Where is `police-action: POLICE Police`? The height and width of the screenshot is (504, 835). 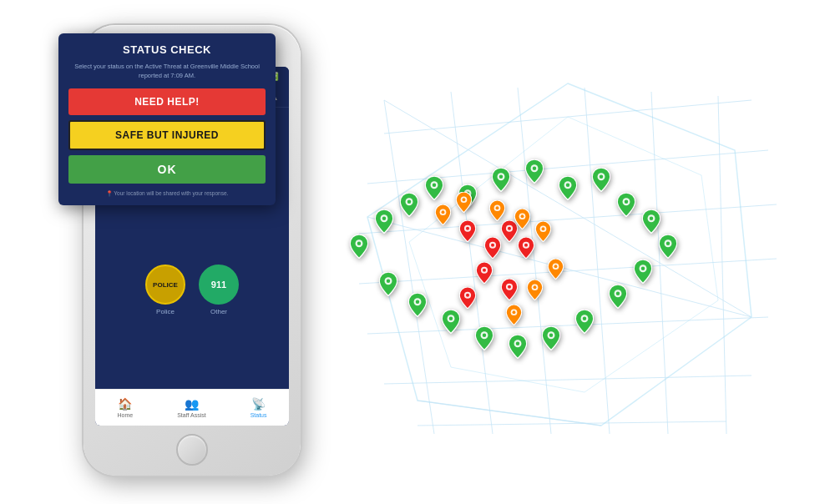
police-action: POLICE Police is located at coordinates (165, 290).